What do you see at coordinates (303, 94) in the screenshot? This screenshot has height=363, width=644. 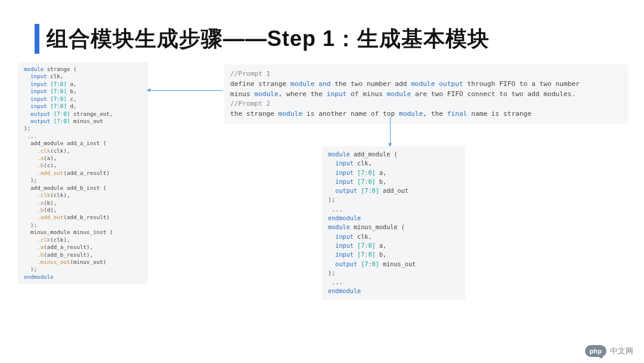 I see `prompt-text: , where the` at bounding box center [303, 94].